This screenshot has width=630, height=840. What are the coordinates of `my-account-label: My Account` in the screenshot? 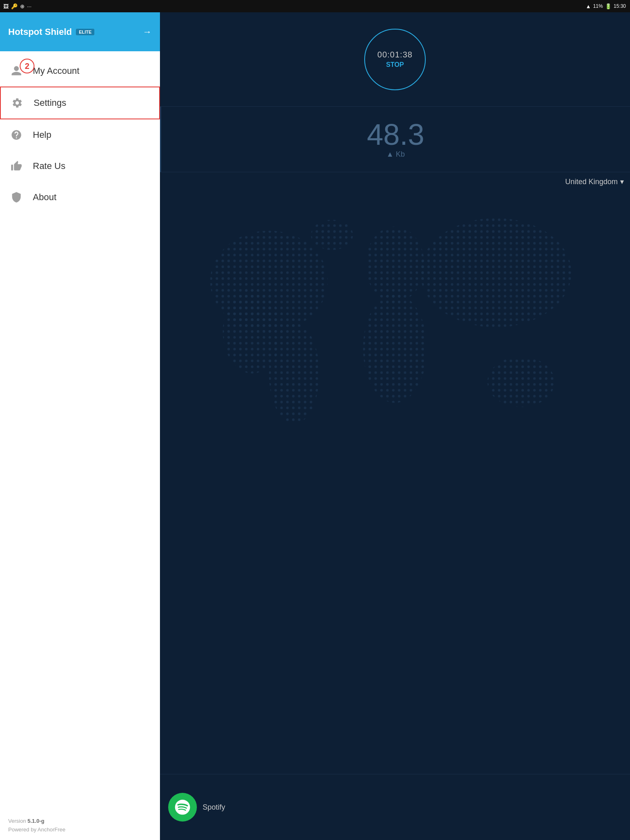 It's located at (56, 71).